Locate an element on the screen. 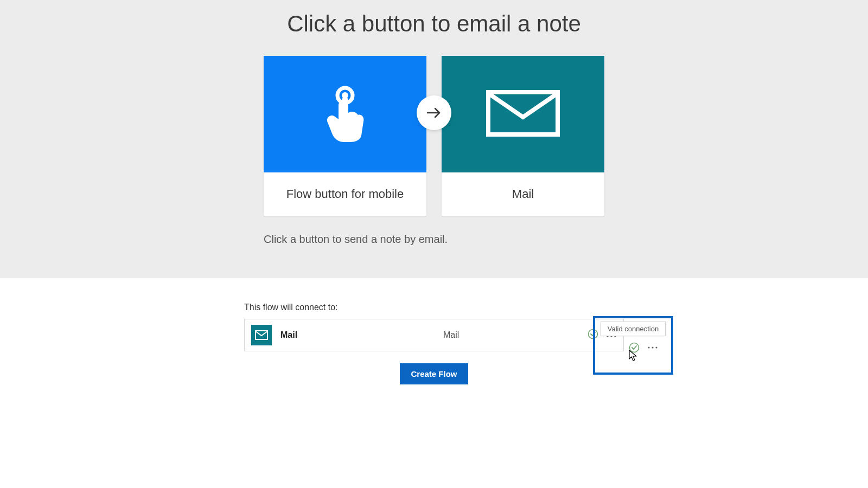 The width and height of the screenshot is (868, 488). connection-service-type: Mail is located at coordinates (481, 335).